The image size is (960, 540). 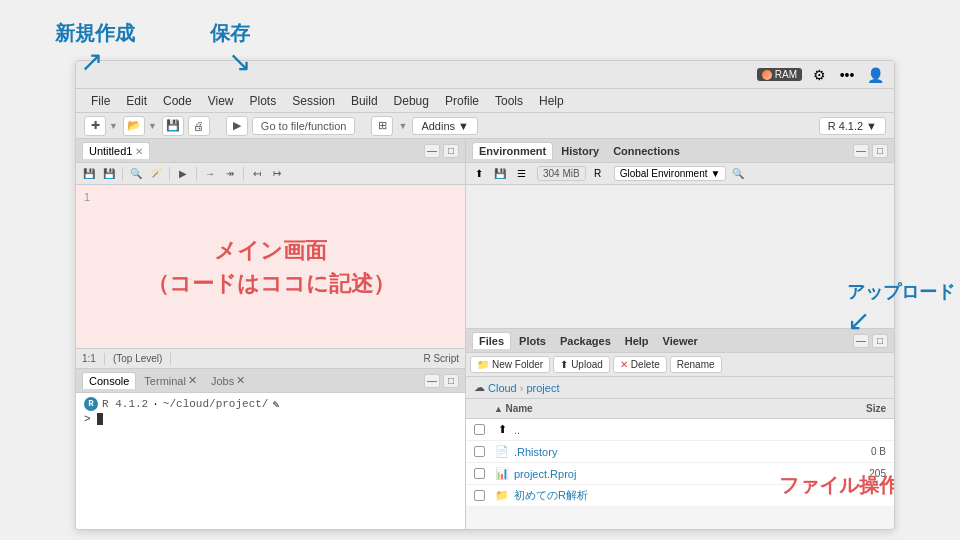 I want to click on breadcrumb-project: project, so click(x=542, y=388).